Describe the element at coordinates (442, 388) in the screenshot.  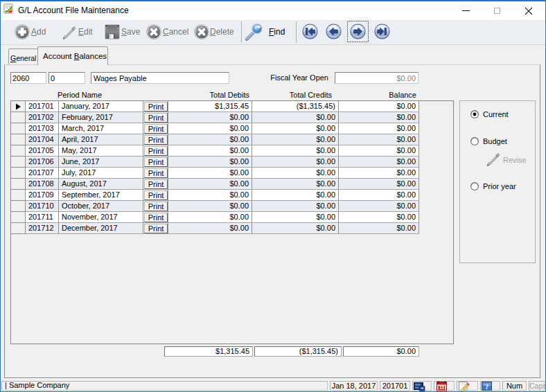
I see `svg-text: 10` at that location.